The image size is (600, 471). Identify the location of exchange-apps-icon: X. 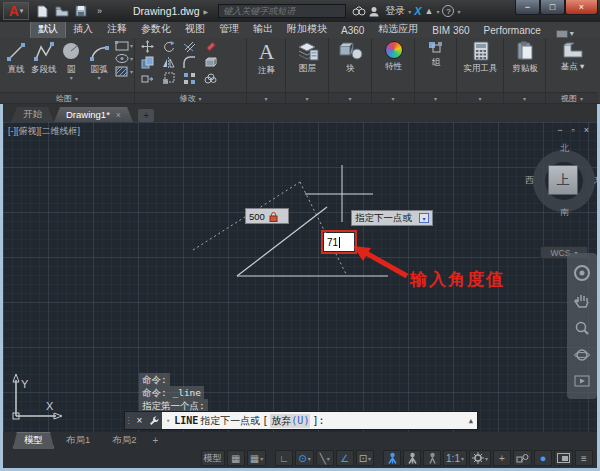
(418, 11).